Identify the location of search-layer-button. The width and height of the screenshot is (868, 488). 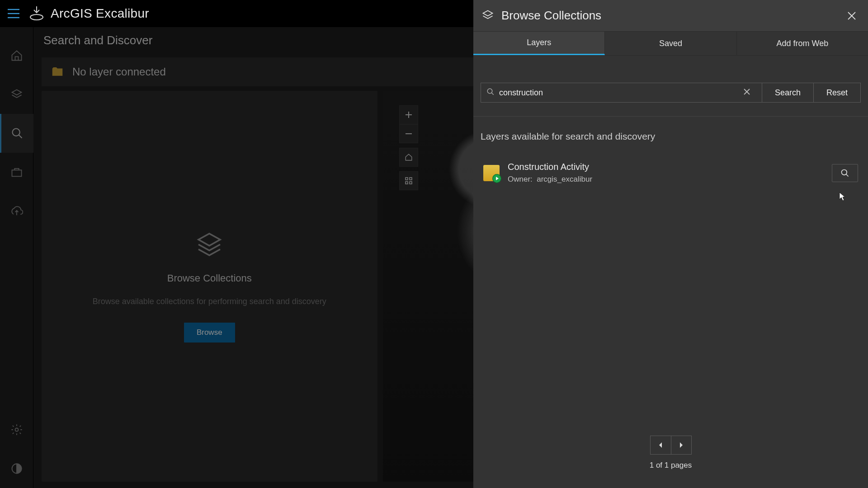
(845, 173).